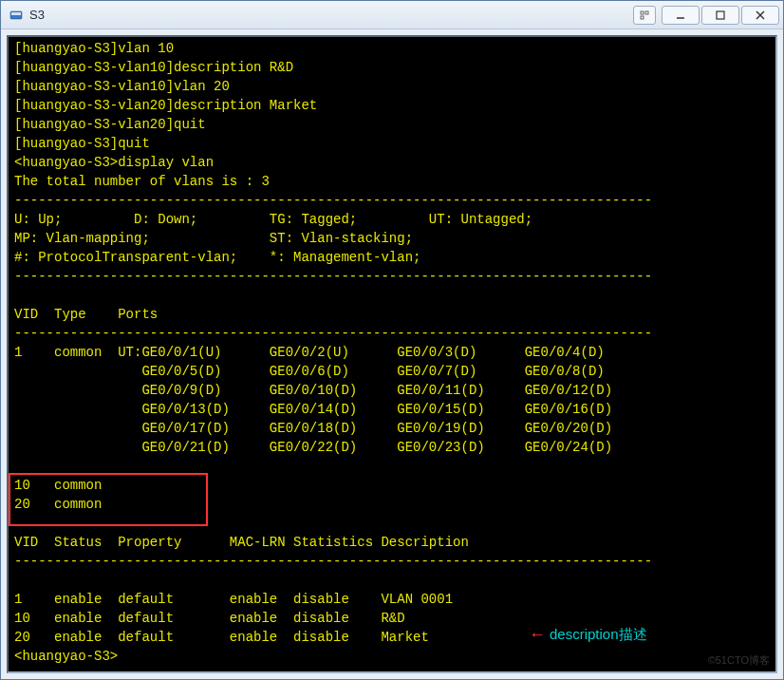 This screenshot has width=784, height=680. I want to click on close-button, so click(760, 15).